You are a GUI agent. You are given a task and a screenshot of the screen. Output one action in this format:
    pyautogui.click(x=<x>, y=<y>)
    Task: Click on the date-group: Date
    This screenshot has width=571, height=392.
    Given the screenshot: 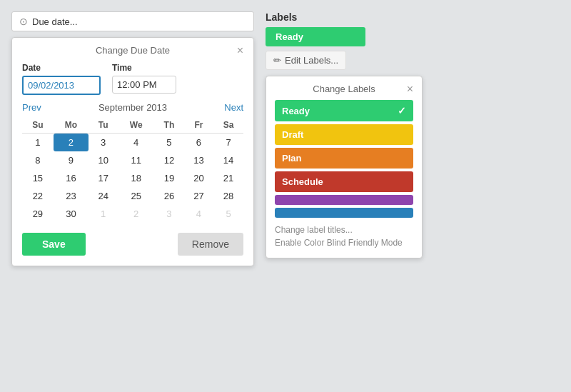 What is the action you would take?
    pyautogui.click(x=61, y=79)
    